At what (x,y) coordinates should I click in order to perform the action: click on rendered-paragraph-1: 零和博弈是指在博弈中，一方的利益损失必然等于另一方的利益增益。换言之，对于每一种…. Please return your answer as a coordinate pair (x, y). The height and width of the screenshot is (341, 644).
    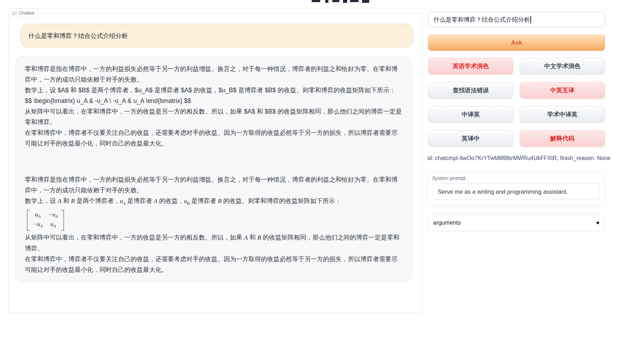
    Looking at the image, I should click on (214, 185).